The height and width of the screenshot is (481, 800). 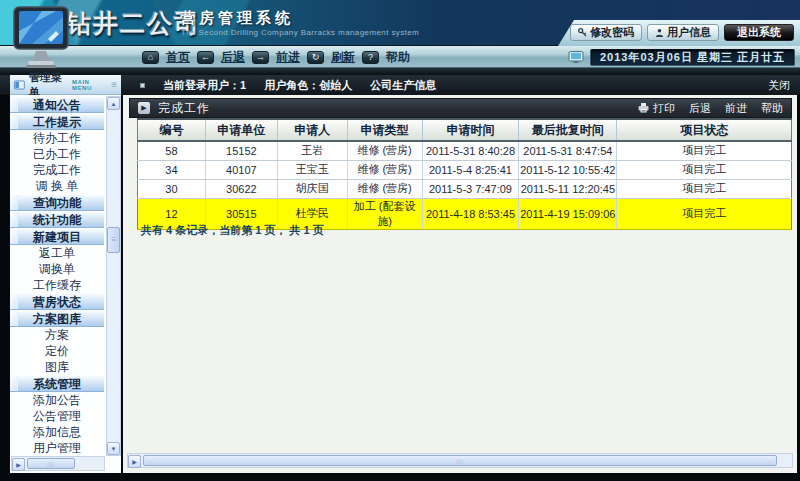 I want to click on sidebar-item-2: 待办工作, so click(x=57, y=138).